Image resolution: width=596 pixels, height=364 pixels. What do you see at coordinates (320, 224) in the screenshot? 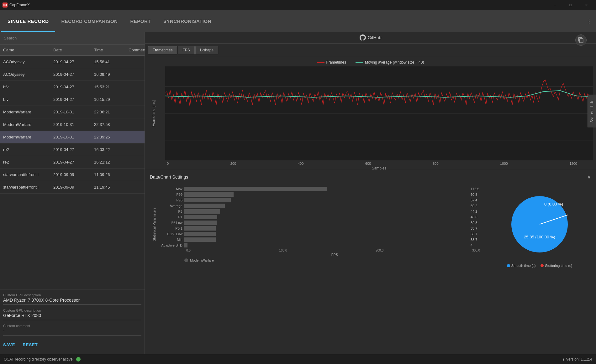
I see `bar-chart-rows: Max 176.5 P99 60.8 P95 57.4 Average 50.2` at bounding box center [320, 224].